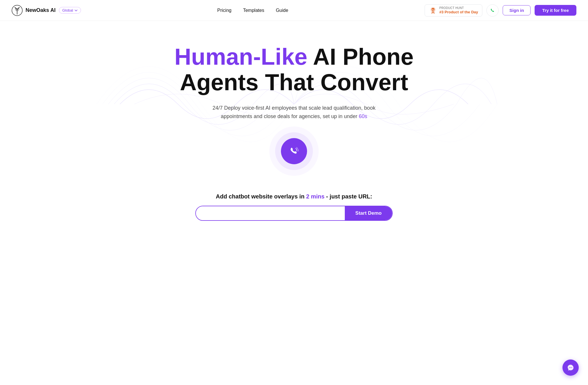 Image resolution: width=588 pixels, height=385 pixels. I want to click on floating-chat-button, so click(571, 368).